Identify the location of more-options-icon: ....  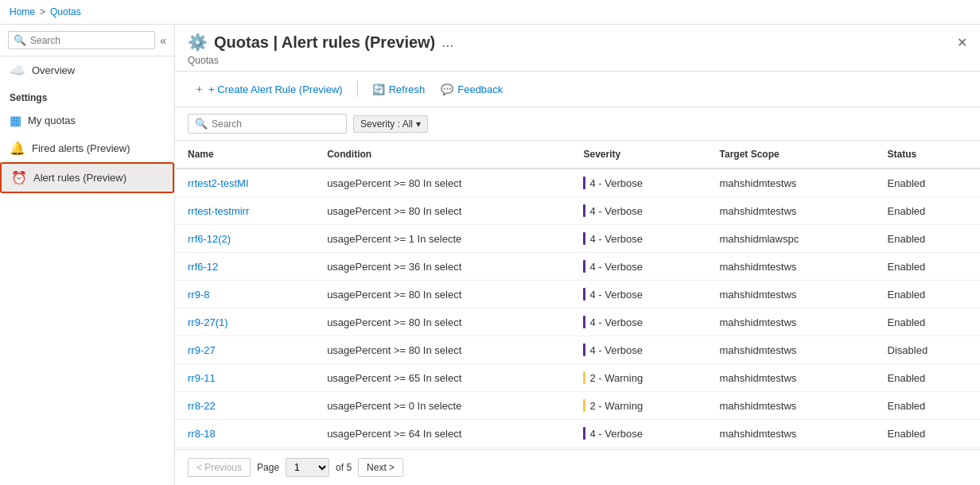
(447, 43).